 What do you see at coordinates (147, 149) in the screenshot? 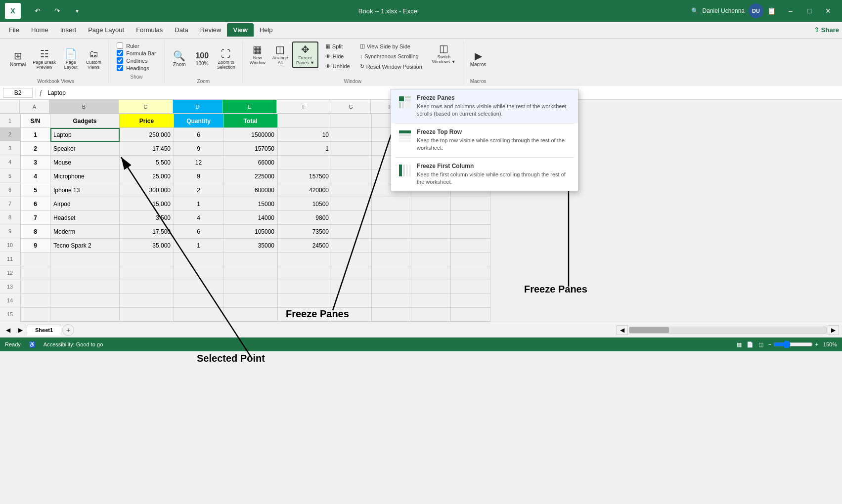
I see `cell-c3: 17,450` at bounding box center [147, 149].